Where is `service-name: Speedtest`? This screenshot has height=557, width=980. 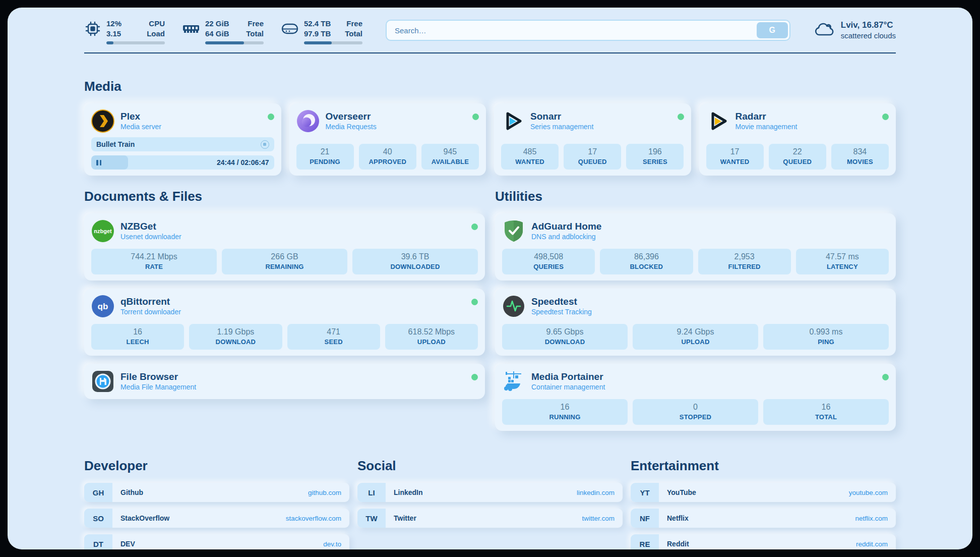 service-name: Speedtest is located at coordinates (562, 302).